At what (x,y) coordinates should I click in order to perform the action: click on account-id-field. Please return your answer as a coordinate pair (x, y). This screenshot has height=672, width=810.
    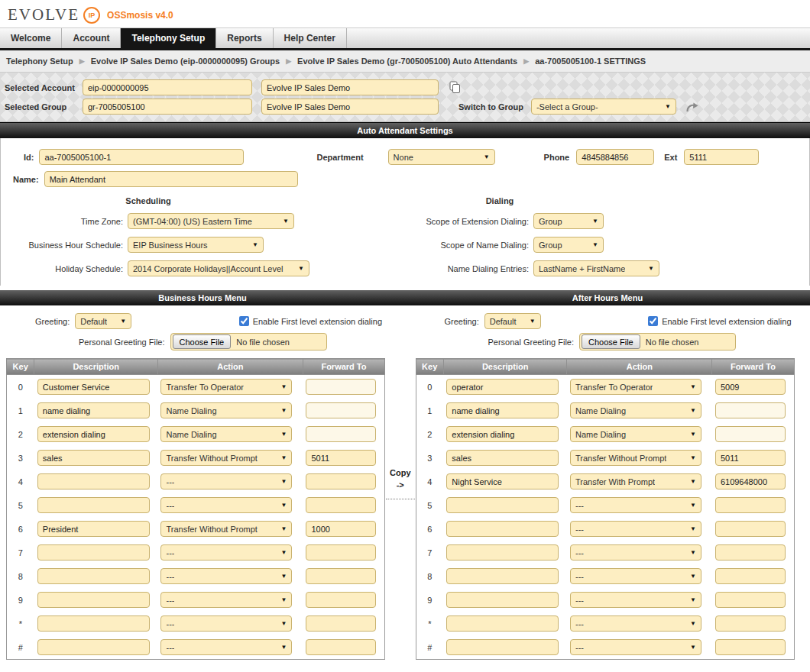
    Looking at the image, I should click on (167, 87).